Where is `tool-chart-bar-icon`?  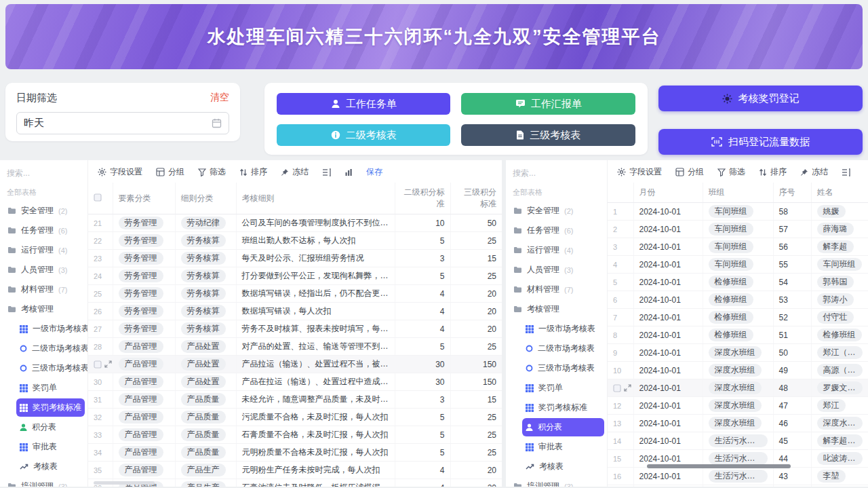 tool-chart-bar-icon is located at coordinates (349, 172).